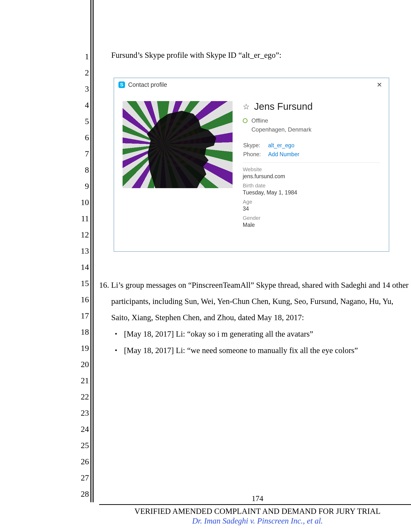 Image resolution: width=411 pixels, height=532 pixels. I want to click on bullet-list: • [May 18, 2017] Li: “okay so i m genera…, so click(263, 342).